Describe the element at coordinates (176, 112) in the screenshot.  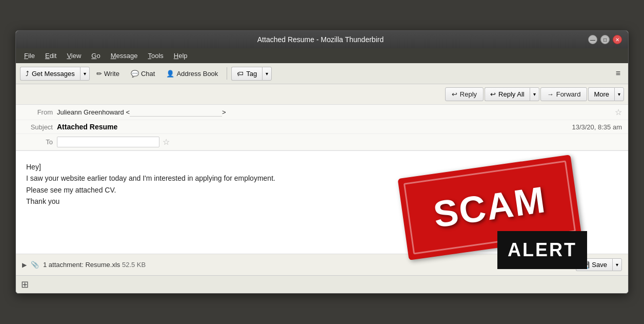
I see `from-email-placeholder` at that location.